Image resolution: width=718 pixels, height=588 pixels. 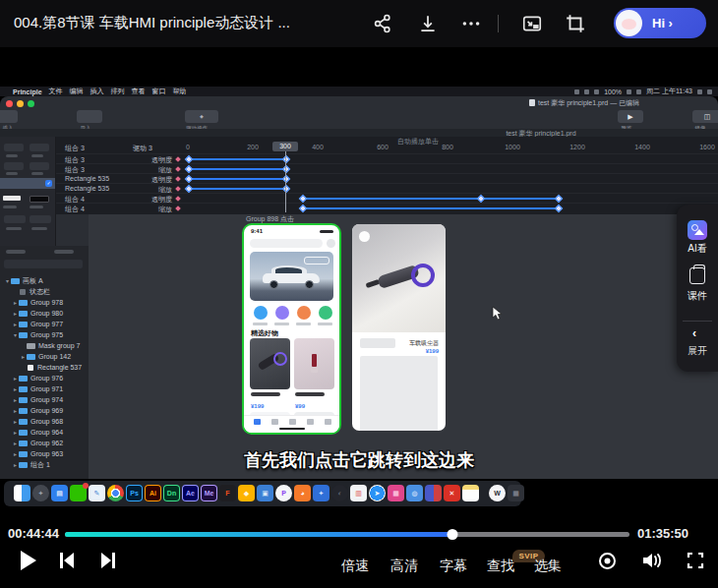 I want to click on dock-x-app-icon: ✕, so click(x=452, y=494).